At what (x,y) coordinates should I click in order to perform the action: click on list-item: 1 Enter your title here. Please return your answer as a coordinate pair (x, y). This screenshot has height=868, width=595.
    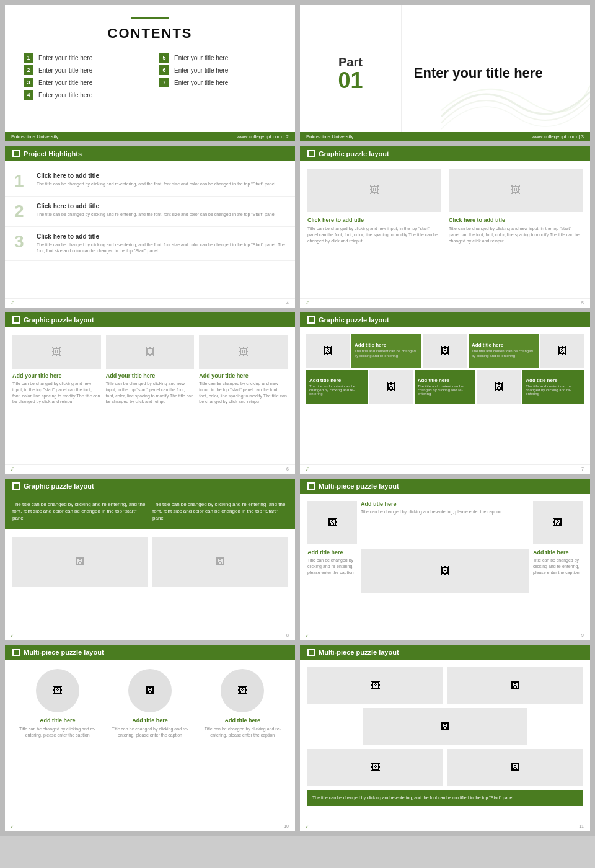
    Looking at the image, I should click on (82, 58).